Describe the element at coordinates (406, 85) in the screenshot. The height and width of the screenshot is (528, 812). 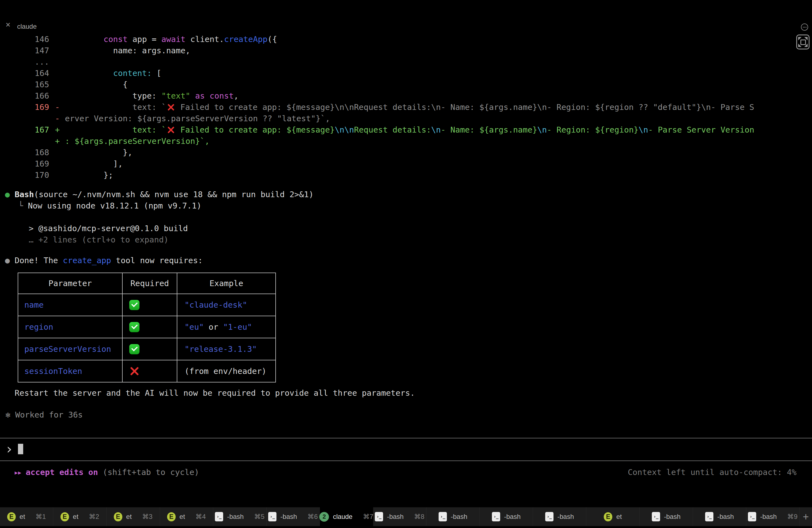
I see `code-line: 165 {` at that location.